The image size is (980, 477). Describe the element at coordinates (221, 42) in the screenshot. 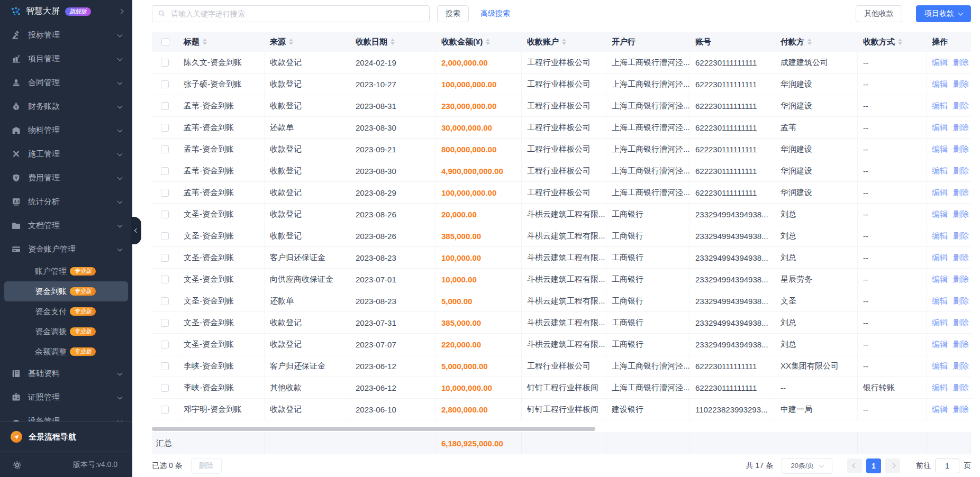

I see `column-header-title: 标题` at that location.